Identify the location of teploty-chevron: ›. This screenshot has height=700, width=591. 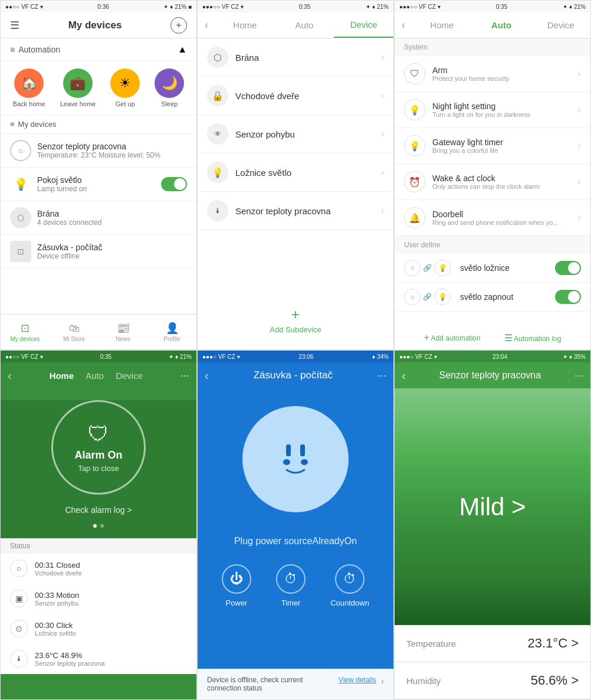
(382, 211).